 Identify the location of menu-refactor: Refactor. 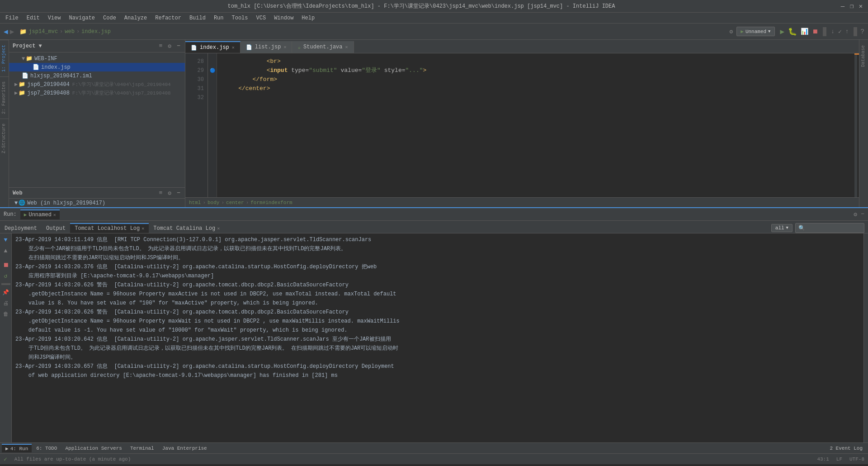
(168, 18).